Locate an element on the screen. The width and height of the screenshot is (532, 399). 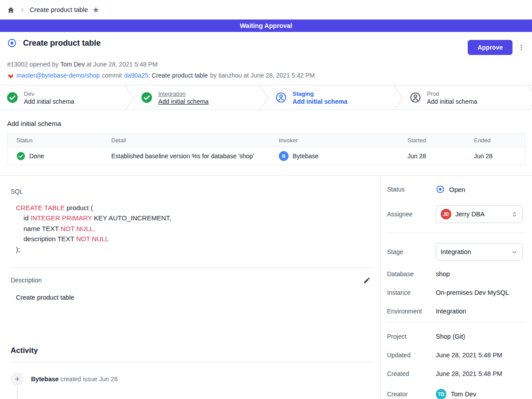
section-divider is located at coordinates (192, 268).